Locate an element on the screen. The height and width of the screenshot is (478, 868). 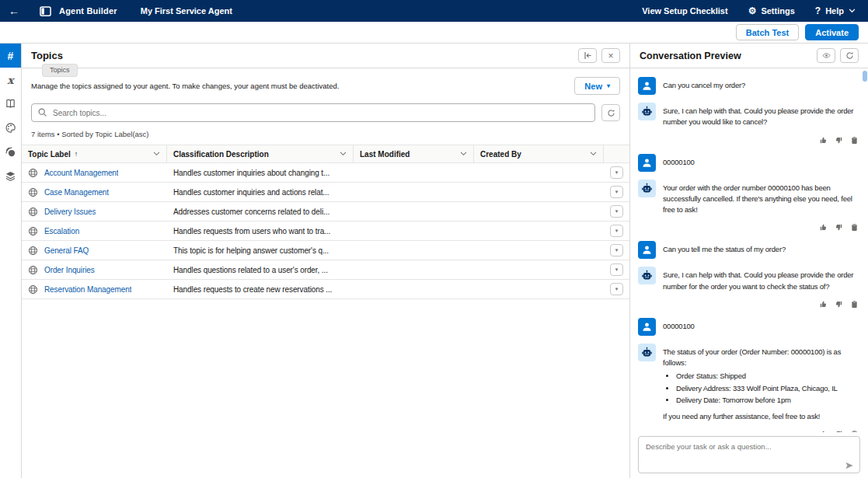
user-message-text: Can you tell me the status of my order? is located at coordinates (724, 250).